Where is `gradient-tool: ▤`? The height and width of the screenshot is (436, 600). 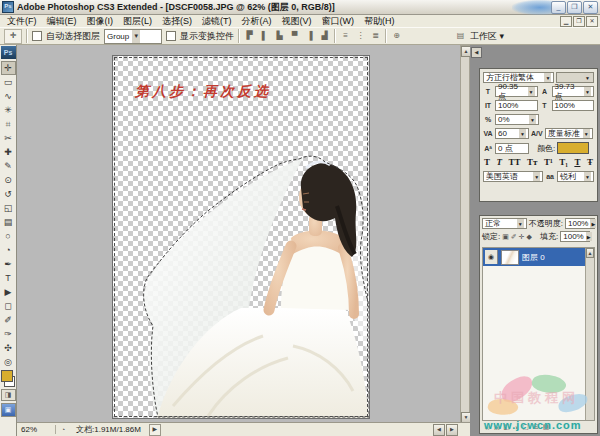 gradient-tool: ▤ is located at coordinates (8, 222).